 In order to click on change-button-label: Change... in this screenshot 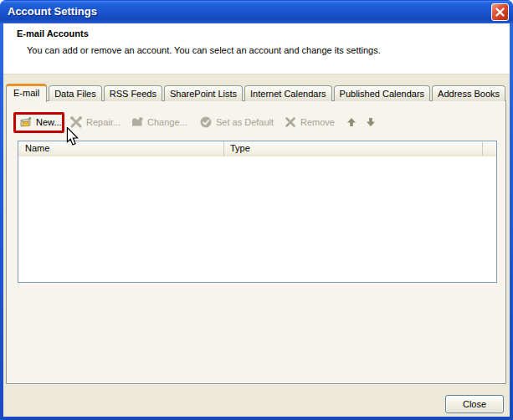, I will do `click(167, 122)`.